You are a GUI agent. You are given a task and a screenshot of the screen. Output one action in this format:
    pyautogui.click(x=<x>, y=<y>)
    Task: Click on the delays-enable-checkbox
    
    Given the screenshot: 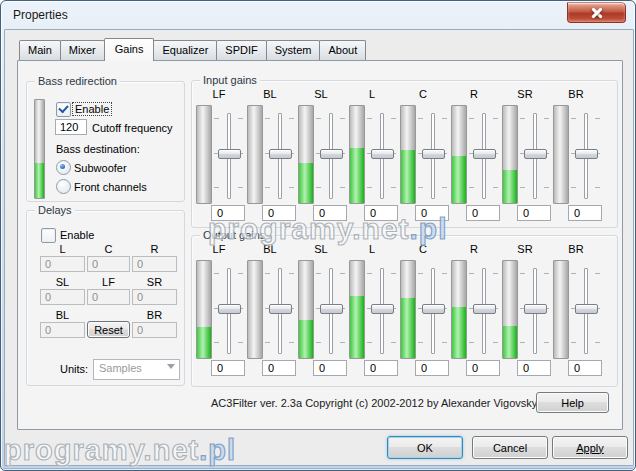 What is the action you would take?
    pyautogui.click(x=48, y=236)
    